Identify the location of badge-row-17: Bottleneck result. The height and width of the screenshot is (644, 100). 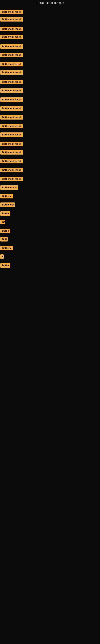
(12, 153).